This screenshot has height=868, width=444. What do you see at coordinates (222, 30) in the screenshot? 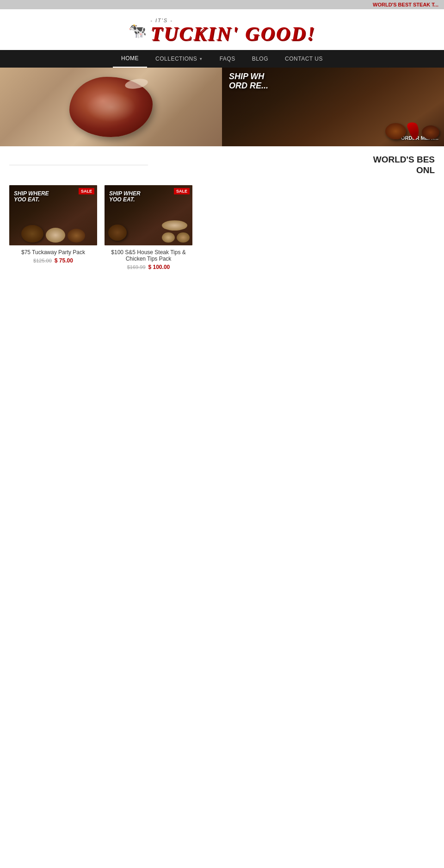
I see `site-header: 🐄 - IT'S - TUCKIN' GOOD!` at bounding box center [222, 30].